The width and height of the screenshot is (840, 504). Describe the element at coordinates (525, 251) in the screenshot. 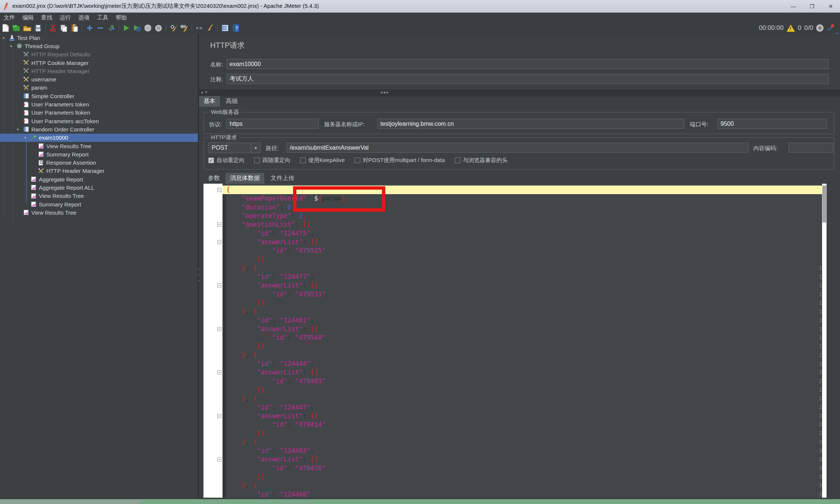

I see `code-line: "id": "479525"` at that location.